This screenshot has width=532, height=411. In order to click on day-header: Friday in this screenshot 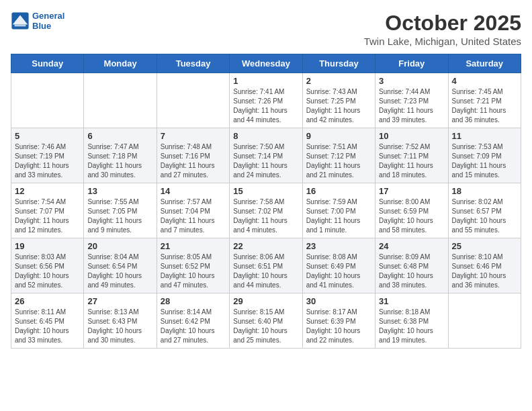, I will do `click(412, 64)`.